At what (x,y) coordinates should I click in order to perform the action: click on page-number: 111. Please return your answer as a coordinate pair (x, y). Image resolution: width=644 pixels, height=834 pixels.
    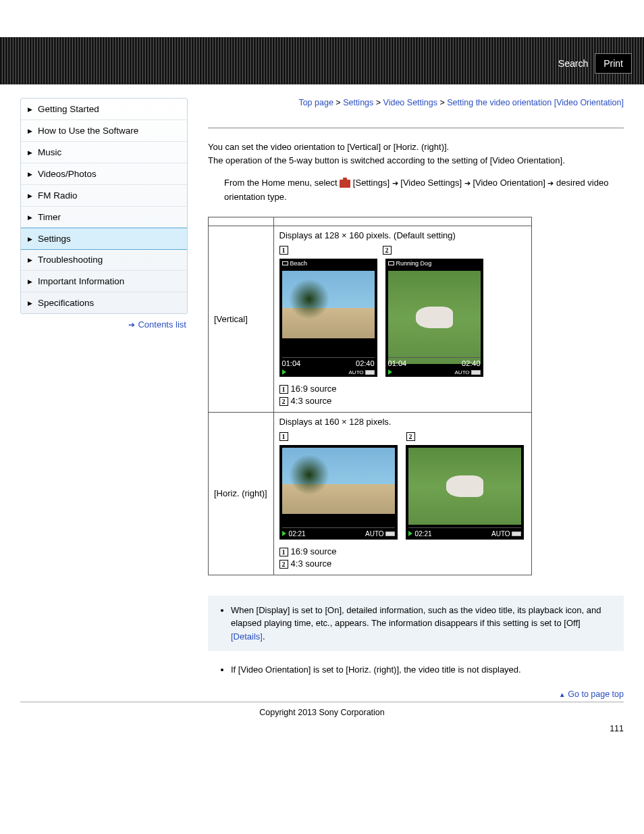
    Looking at the image, I should click on (312, 729).